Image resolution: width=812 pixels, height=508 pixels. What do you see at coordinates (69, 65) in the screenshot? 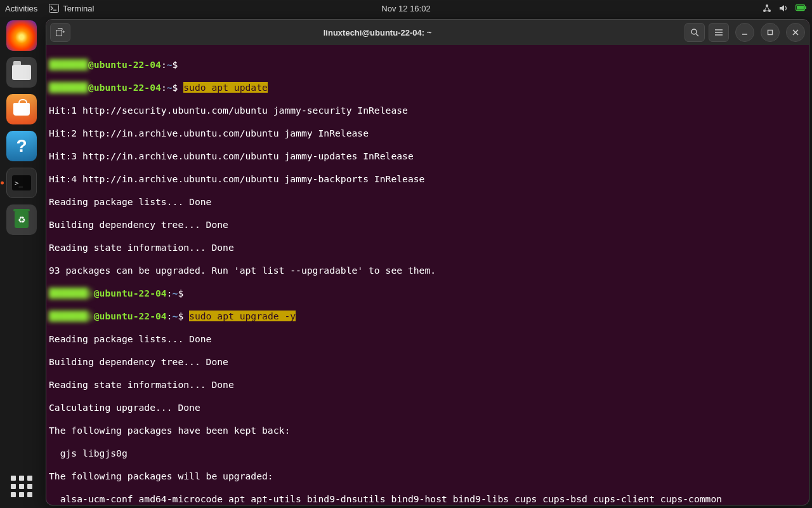
I see `prompt-user: ███████` at bounding box center [69, 65].